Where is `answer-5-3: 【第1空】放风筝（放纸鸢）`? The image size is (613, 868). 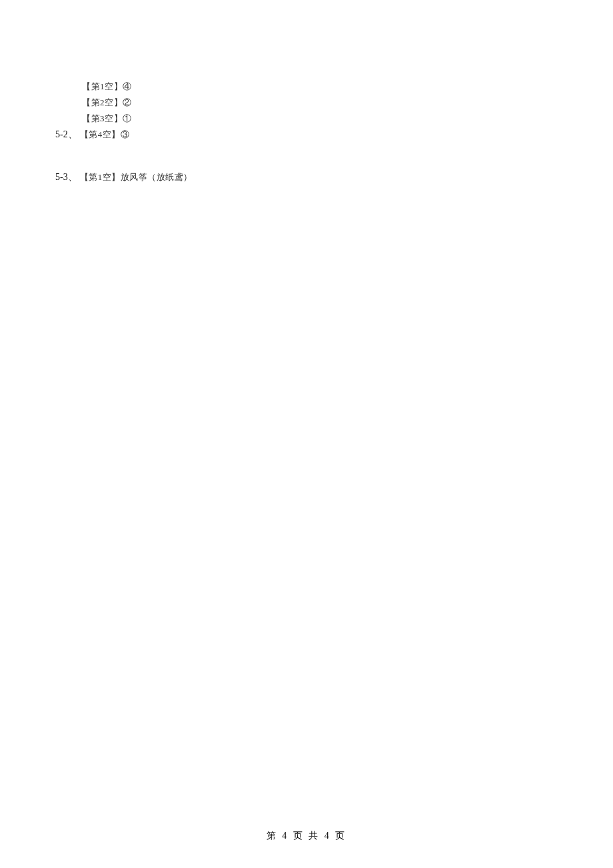 answer-5-3: 【第1空】放风筝（放纸鸢） is located at coordinates (136, 177).